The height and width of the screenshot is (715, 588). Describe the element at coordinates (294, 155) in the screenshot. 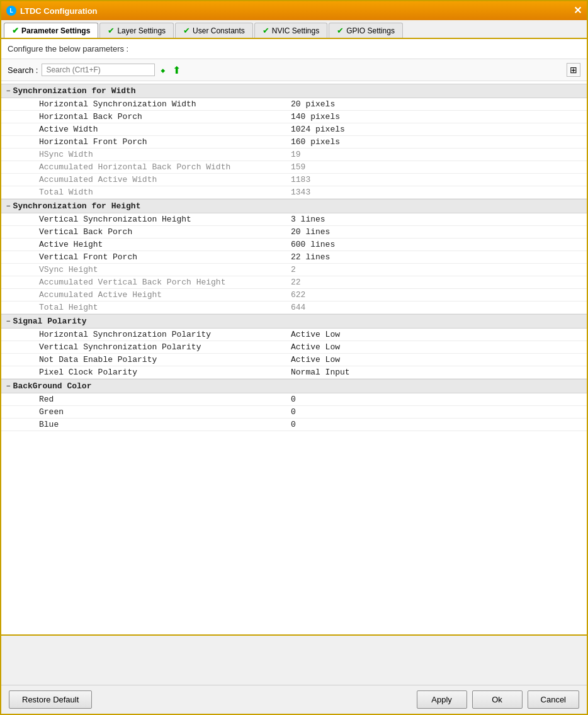

I see `param-row: HSync Width19` at that location.